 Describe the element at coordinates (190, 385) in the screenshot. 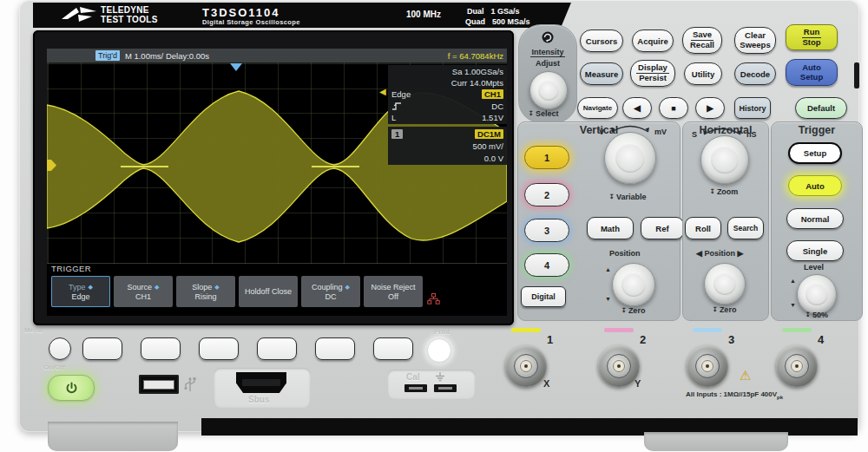

I see `usb-icon` at that location.